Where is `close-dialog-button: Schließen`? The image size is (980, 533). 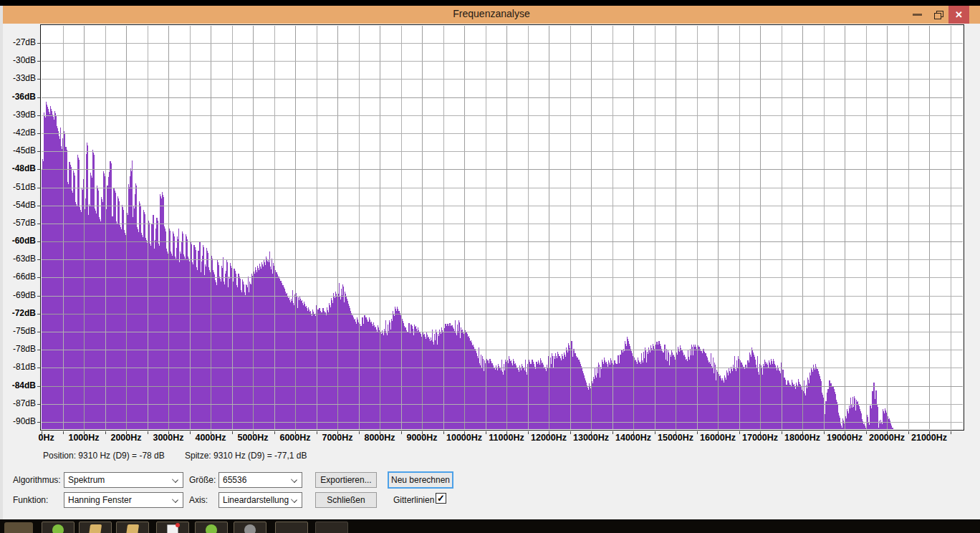 close-dialog-button: Schließen is located at coordinates (346, 500).